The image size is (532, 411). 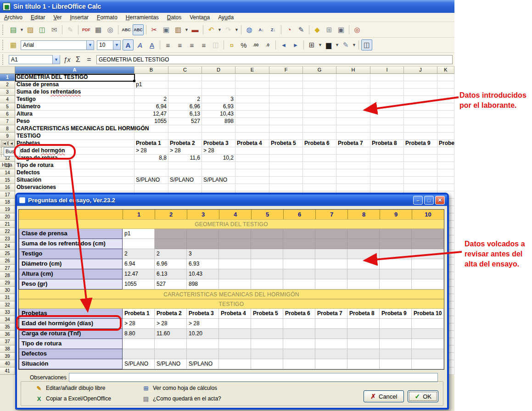 I want to click on sum-icon: Σ, so click(x=78, y=60).